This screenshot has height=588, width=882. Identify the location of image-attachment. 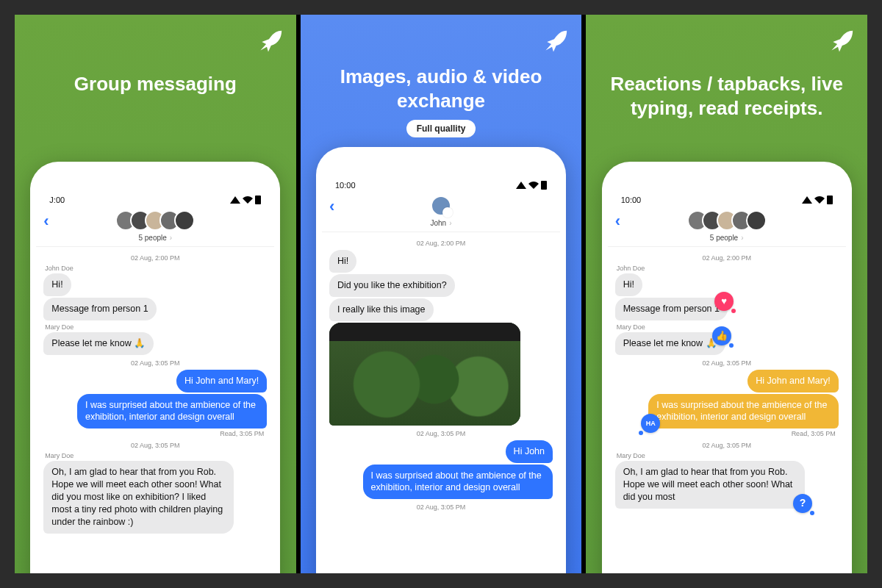
(425, 374).